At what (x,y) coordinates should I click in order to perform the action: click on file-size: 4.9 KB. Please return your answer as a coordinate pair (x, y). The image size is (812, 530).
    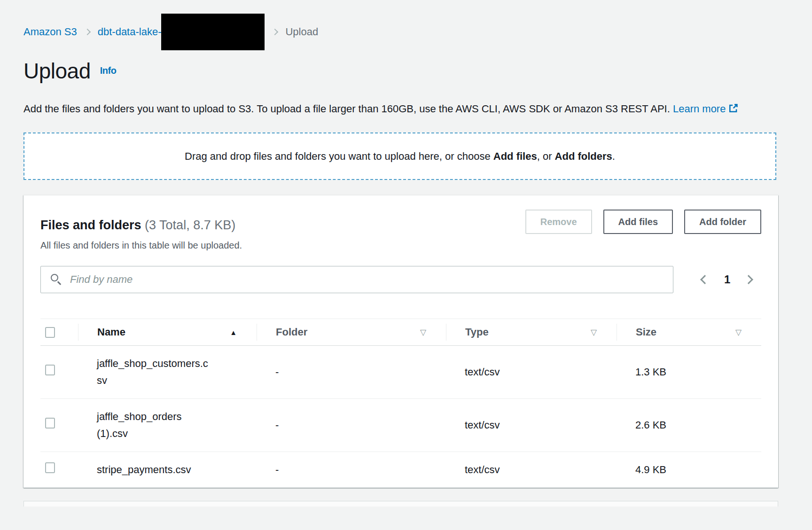
    Looking at the image, I should click on (689, 470).